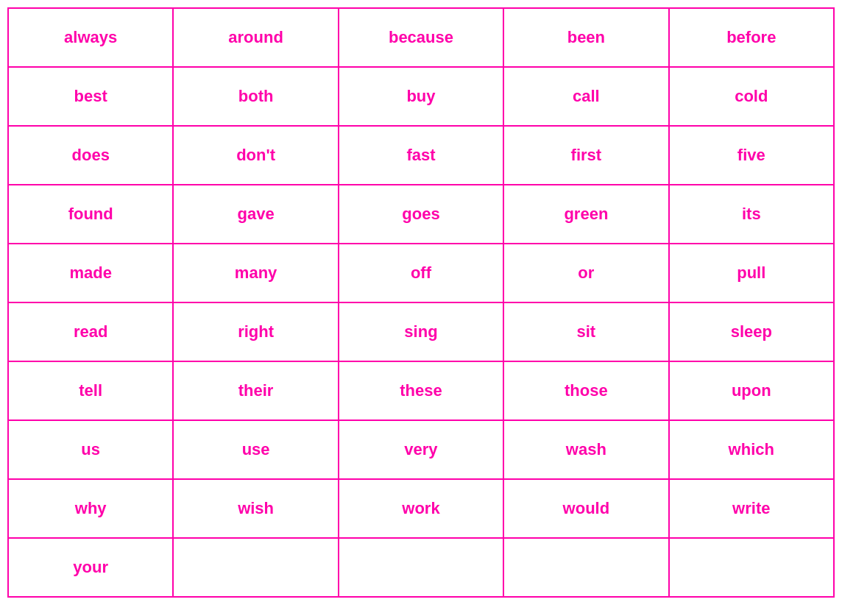 This screenshot has width=842, height=616. I want to click on word-cell: wish, so click(255, 509).